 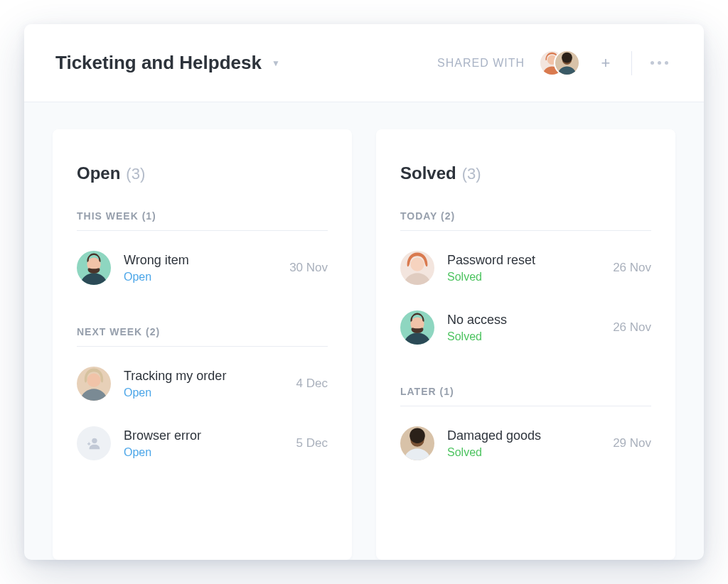 What do you see at coordinates (632, 443) in the screenshot?
I see `ticket-date: 29 Nov` at bounding box center [632, 443].